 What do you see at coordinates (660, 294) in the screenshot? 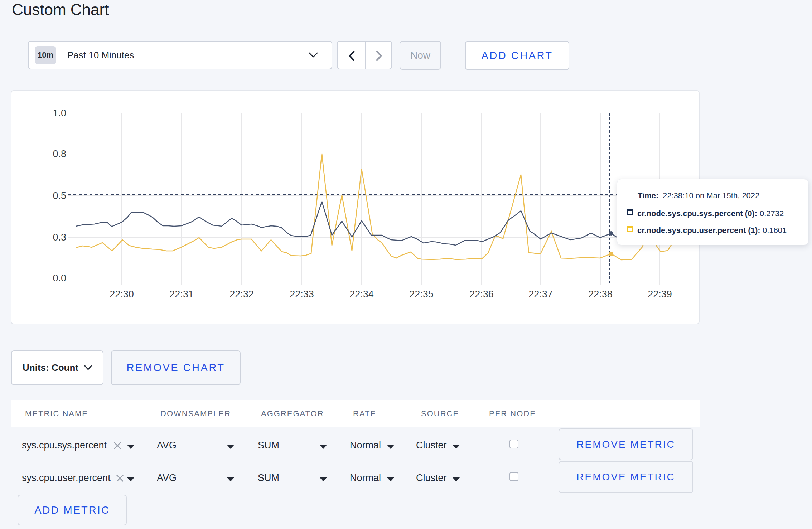
I see `svg-text: 22:39` at bounding box center [660, 294].